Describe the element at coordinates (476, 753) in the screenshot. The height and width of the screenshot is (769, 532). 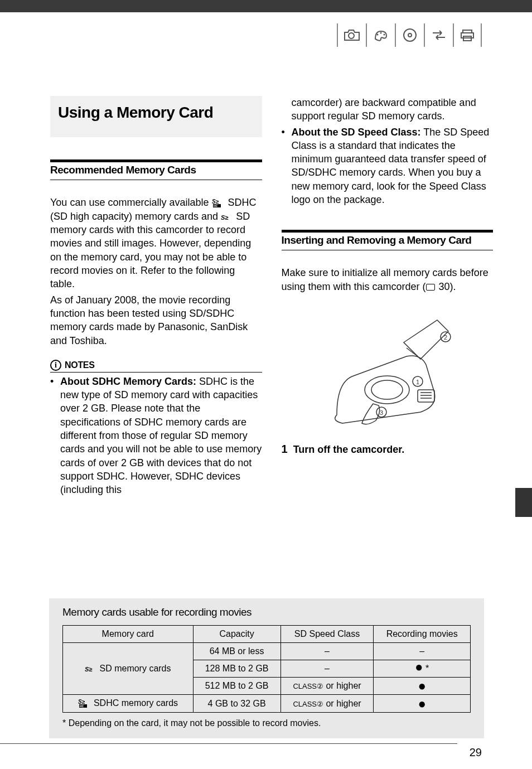
I see `page-number: 29` at that location.